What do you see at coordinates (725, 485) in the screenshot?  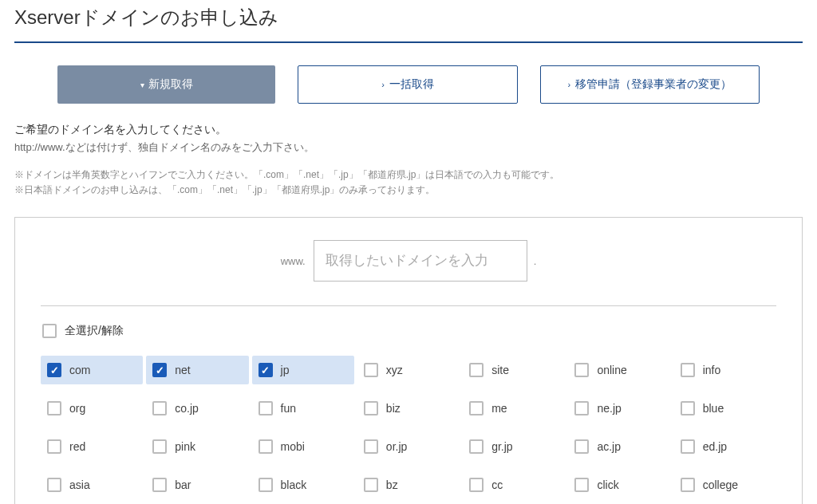 I see `tld-item-college: college` at bounding box center [725, 485].